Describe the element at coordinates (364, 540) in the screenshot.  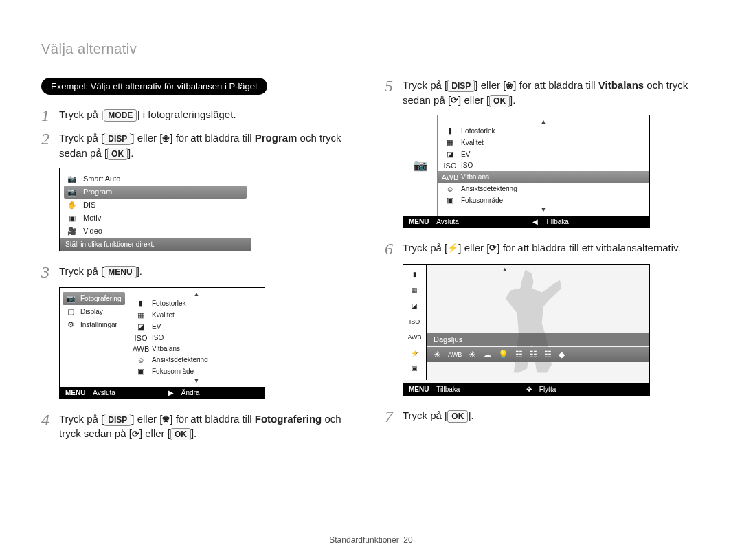
I see `footer-label: Standardfunktioner` at that location.